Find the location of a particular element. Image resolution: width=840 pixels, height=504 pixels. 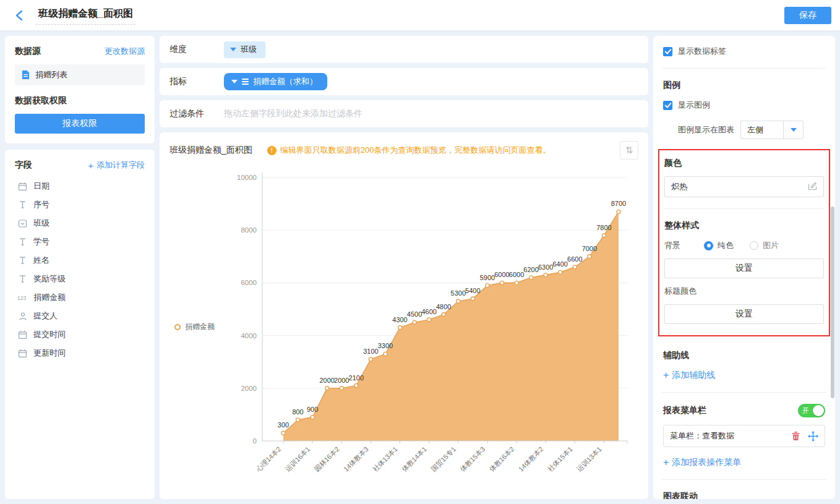

save-button: 保存 is located at coordinates (808, 15).